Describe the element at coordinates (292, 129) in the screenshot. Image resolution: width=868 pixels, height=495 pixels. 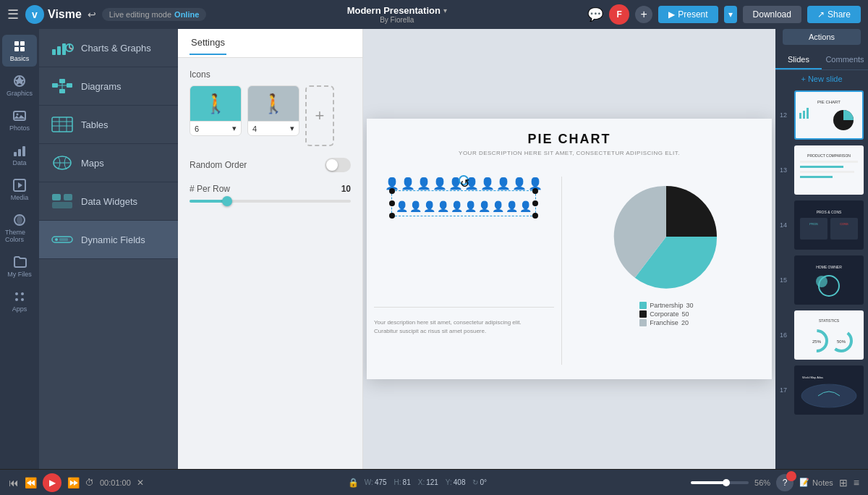
I see `icon-dropdown-arrow-2: ▾` at that location.